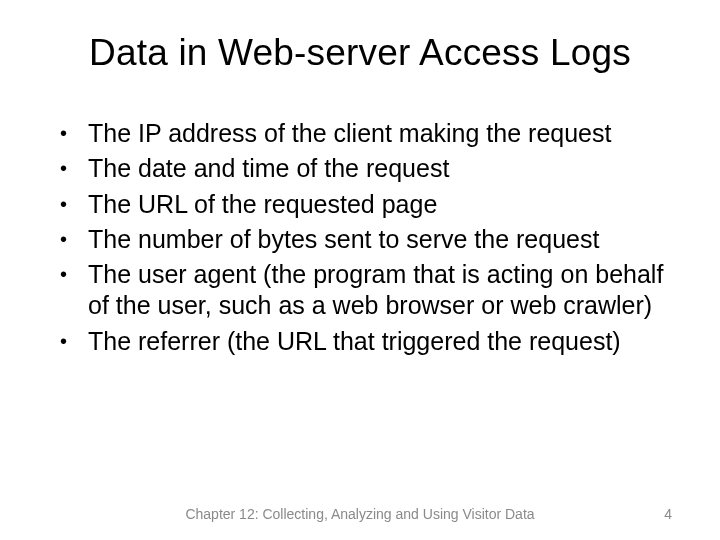 The width and height of the screenshot is (720, 540). Describe the element at coordinates (360, 514) in the screenshot. I see `footer: Chapter 12: Collecting, Analyzing and Us…` at that location.